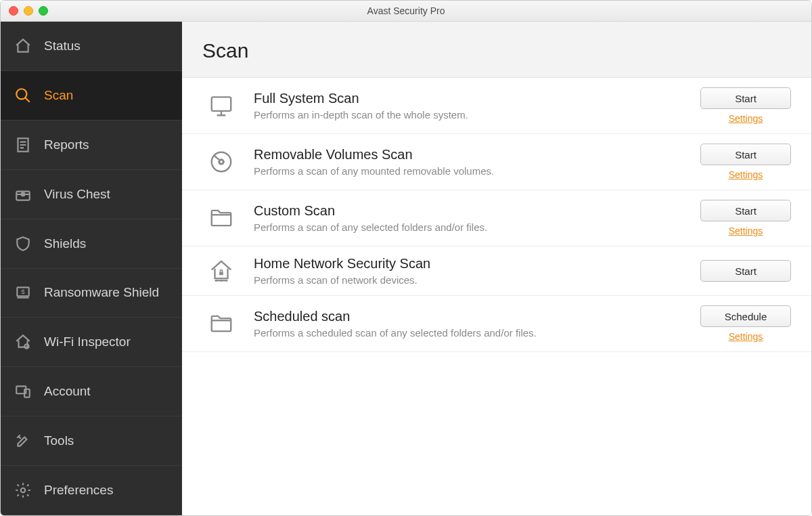  Describe the element at coordinates (24, 11) in the screenshot. I see `window-controls` at that location.